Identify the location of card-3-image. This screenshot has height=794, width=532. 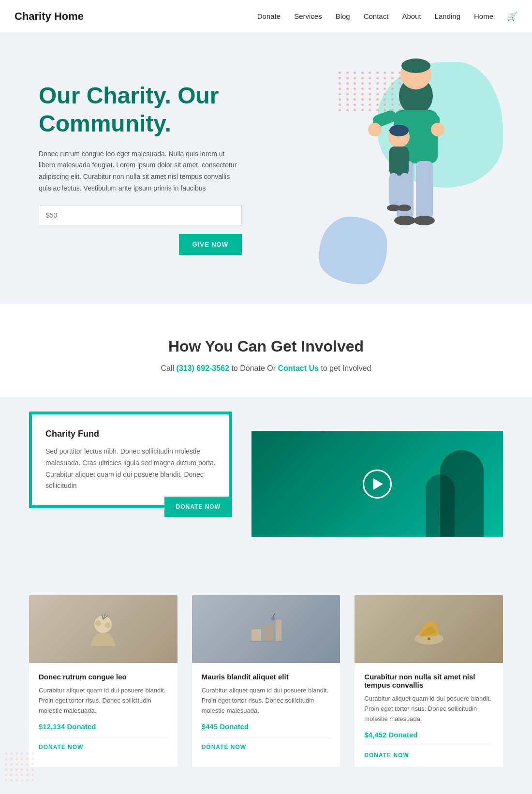
(429, 629).